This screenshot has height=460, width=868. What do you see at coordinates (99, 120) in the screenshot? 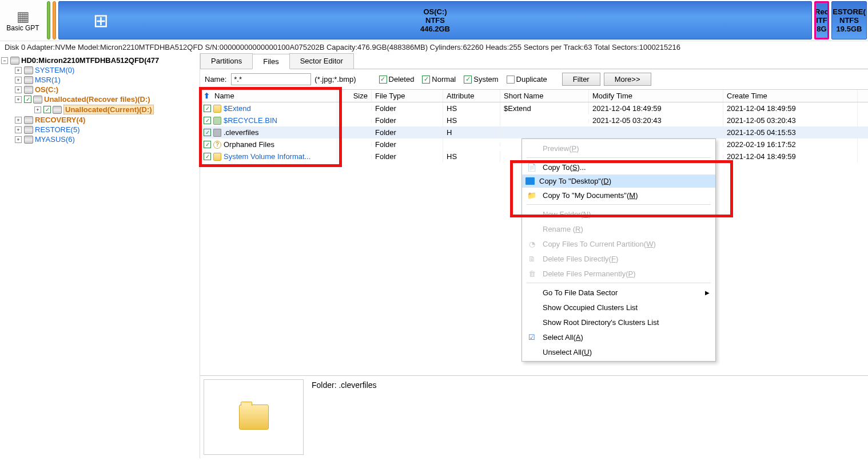
I see `tree-item: +RECOVERY(4)` at bounding box center [99, 120].